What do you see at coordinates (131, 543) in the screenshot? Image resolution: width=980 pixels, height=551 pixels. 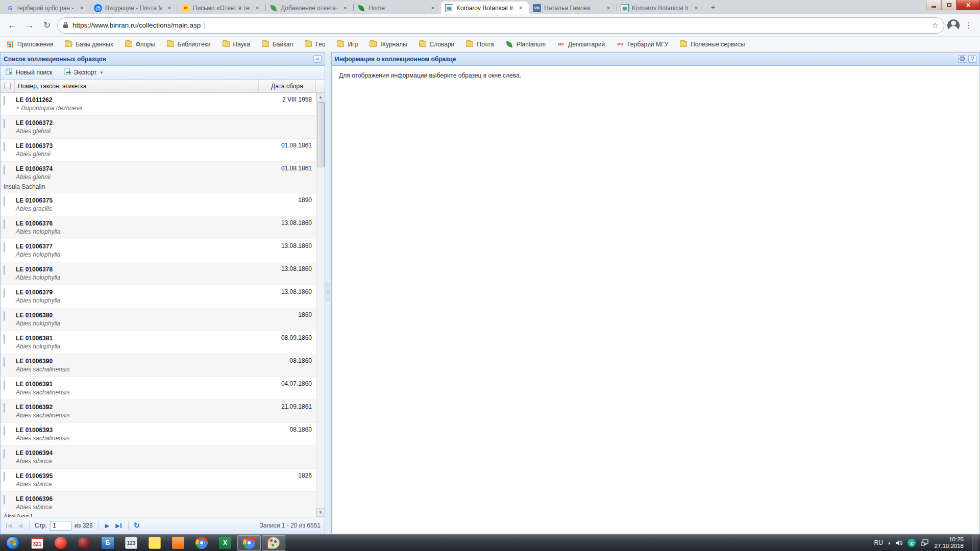 I see `calculator-icon: 123` at bounding box center [131, 543].